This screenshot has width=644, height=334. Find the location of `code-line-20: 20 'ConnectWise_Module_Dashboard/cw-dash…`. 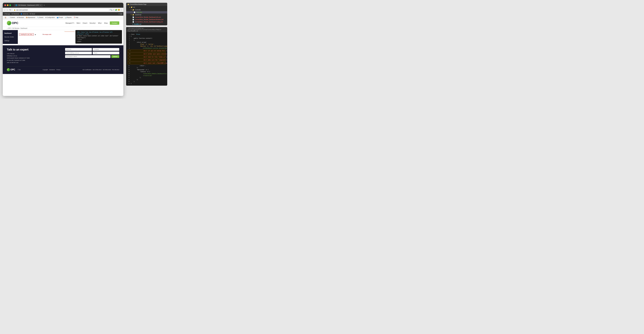

code-line-20: 20 'ConnectWise_Module_Dashboard/cw-dash… is located at coordinates (146, 74).